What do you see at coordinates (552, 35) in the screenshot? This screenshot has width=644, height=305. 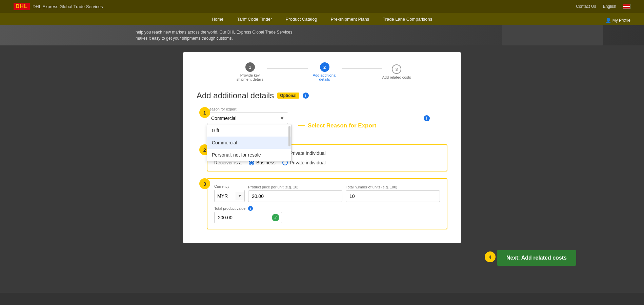 I see `hero-image` at bounding box center [552, 35].